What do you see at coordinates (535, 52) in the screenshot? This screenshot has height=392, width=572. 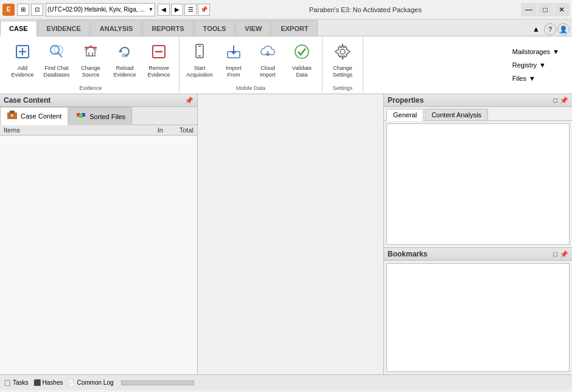 I see `mailstorages-btn: Mailstorages ▼` at bounding box center [535, 52].